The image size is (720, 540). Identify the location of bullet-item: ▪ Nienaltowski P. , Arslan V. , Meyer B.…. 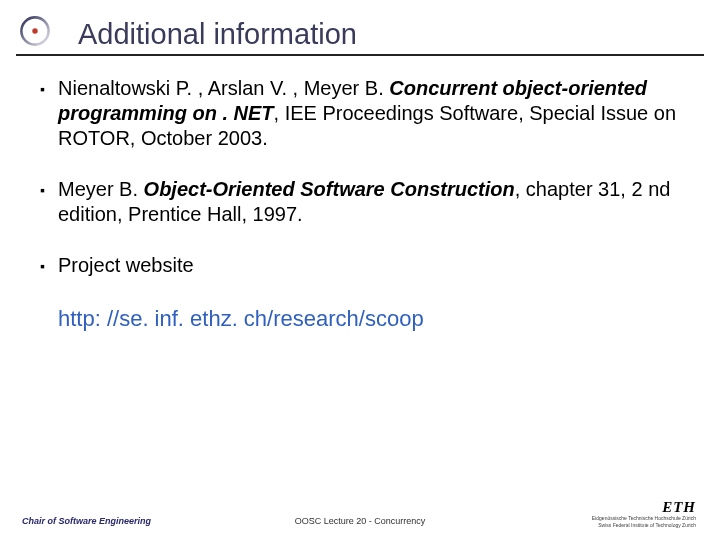
(362, 114).